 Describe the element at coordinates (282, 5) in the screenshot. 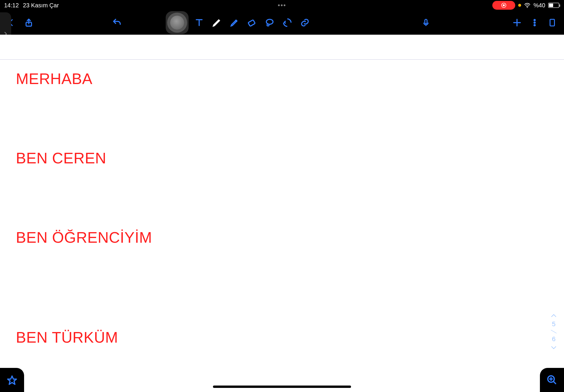

I see `multitask-dots-icon: •••` at that location.